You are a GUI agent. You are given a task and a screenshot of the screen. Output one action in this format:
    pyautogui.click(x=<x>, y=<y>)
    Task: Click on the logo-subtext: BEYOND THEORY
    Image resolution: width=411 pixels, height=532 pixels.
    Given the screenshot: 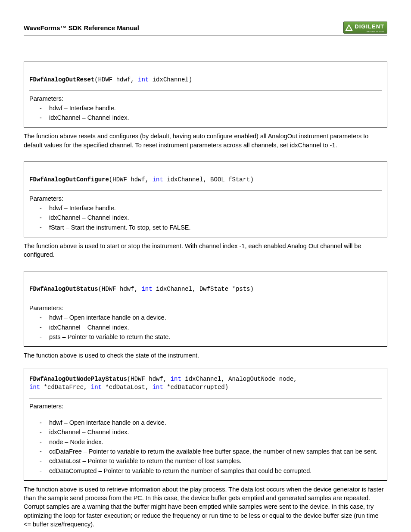 What is the action you would take?
    pyautogui.click(x=370, y=32)
    